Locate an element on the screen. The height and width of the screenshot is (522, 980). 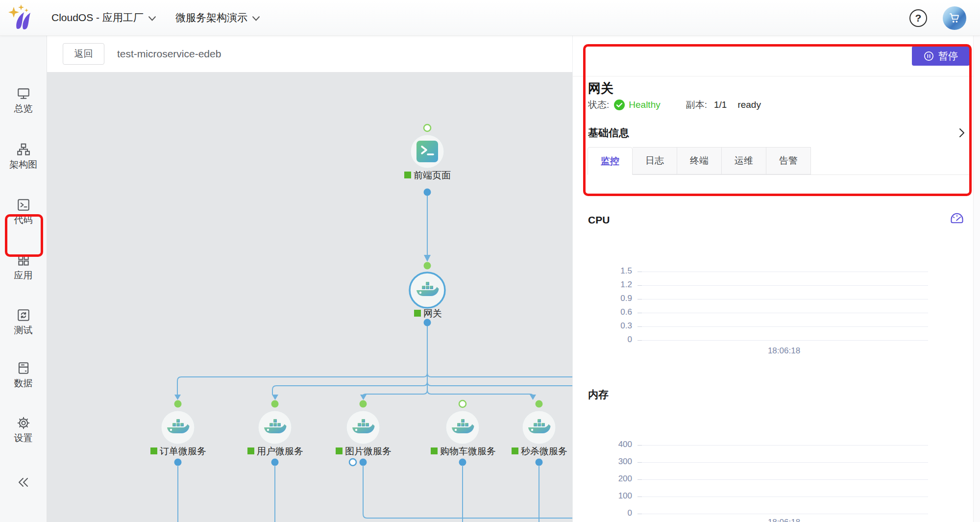
sidebar-item-apps: 应用 is located at coordinates (24, 267).